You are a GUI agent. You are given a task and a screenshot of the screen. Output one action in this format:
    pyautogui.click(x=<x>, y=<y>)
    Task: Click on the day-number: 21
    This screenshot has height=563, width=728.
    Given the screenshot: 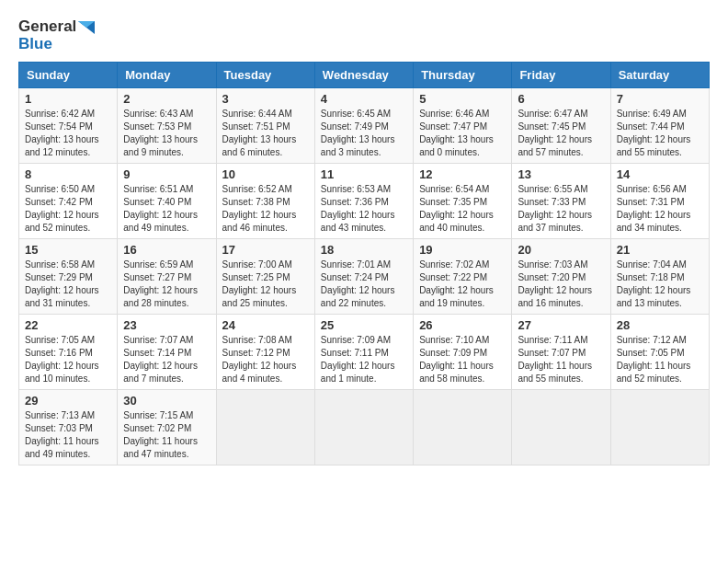 What is the action you would take?
    pyautogui.click(x=660, y=250)
    